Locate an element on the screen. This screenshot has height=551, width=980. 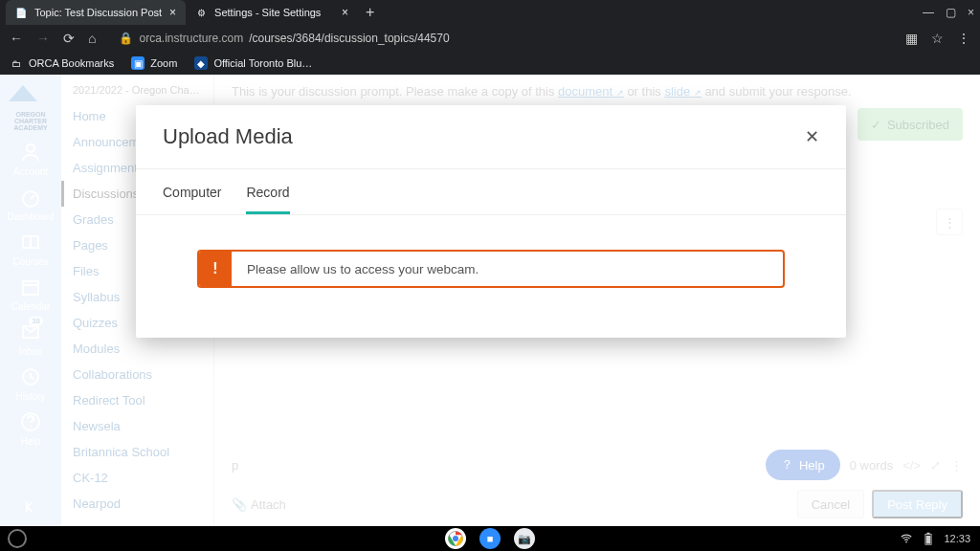
tab-favicon-icon: 📄 is located at coordinates (21, 12).